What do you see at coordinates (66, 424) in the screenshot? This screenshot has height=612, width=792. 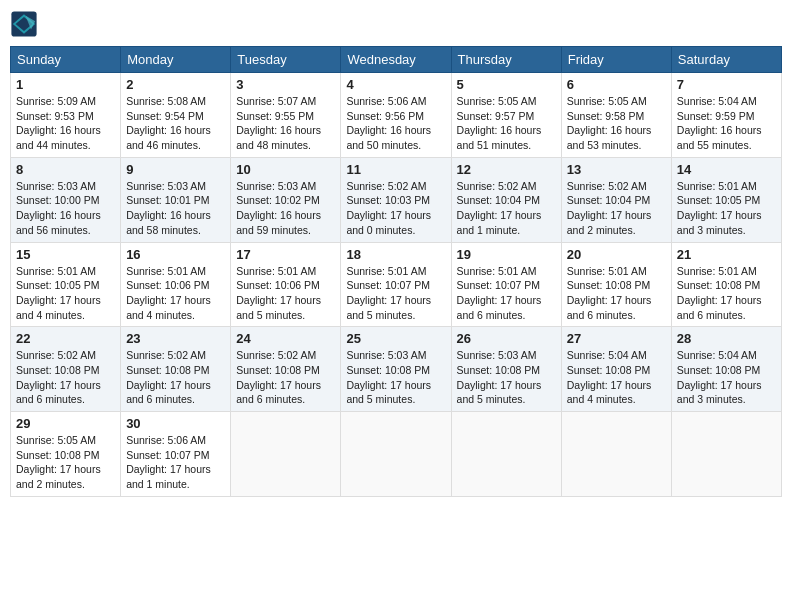 I see `day-number: 29` at bounding box center [66, 424].